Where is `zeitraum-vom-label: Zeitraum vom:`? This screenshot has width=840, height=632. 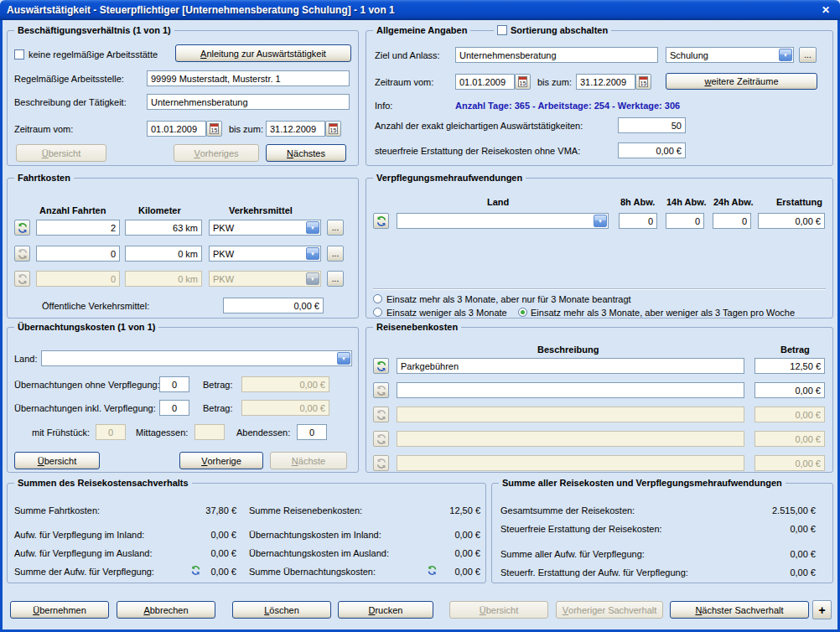 zeitraum-vom-label: Zeitraum vom: is located at coordinates (404, 82).